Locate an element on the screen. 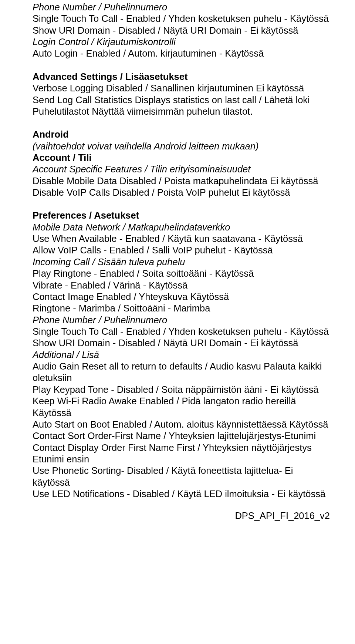 This screenshot has height=644, width=355. heading-account-features: Account Specific Features / Tilin erityi… is located at coordinates (181, 169).